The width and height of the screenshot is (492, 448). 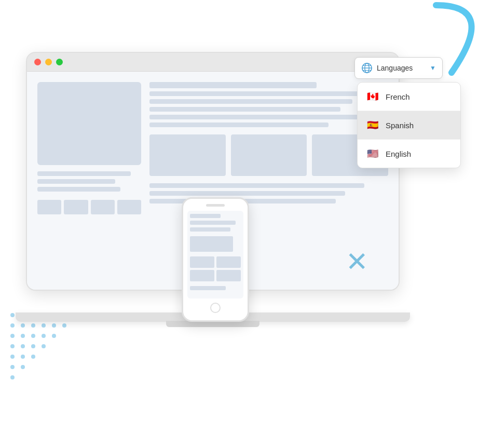 I want to click on language-button: Languages ▼, so click(x=399, y=68).